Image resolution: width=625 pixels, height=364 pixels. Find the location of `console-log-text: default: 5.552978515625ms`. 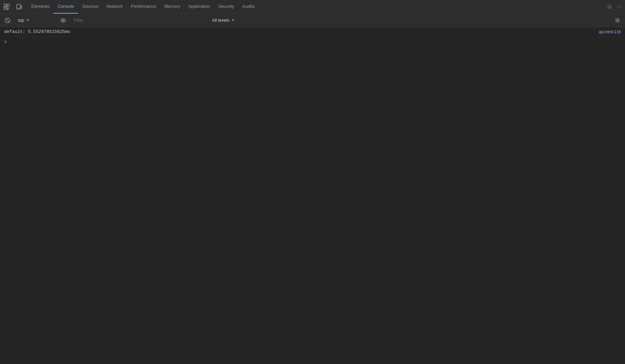

console-log-text: default: 5.552978515625ms is located at coordinates (37, 32).